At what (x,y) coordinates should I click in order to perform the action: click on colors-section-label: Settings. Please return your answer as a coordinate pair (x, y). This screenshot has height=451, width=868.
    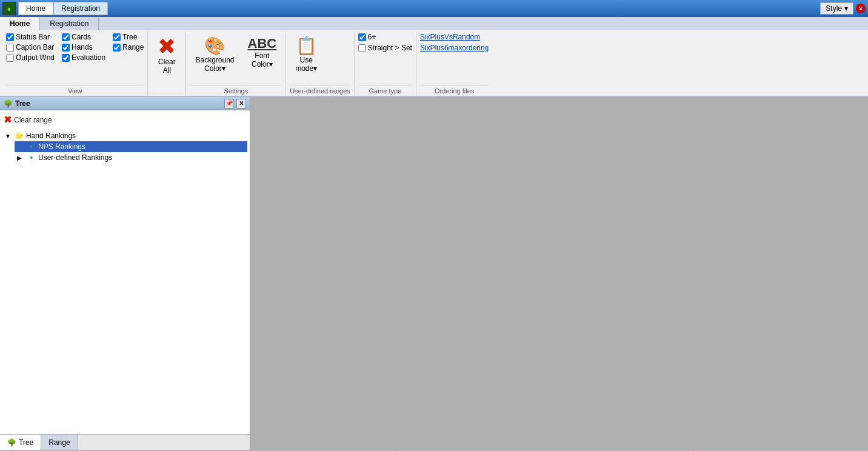
    Looking at the image, I should click on (236, 90).